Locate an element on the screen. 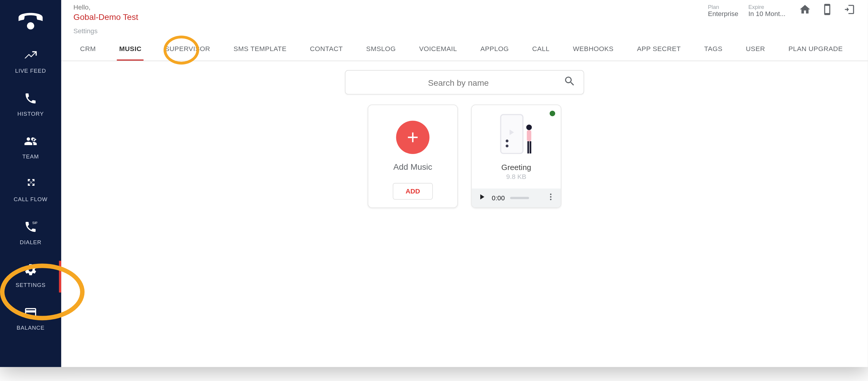 This screenshot has height=381, width=868. tab-applog: APPLOG is located at coordinates (495, 51).